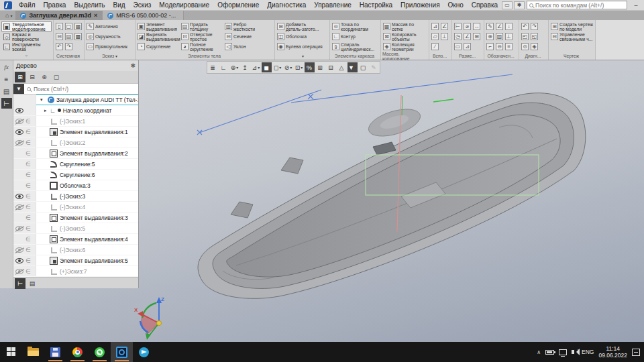 This screenshot has height=362, width=644. What do you see at coordinates (69, 27) in the screenshot?
I see `ribbon-button: ▢` at bounding box center [69, 27].